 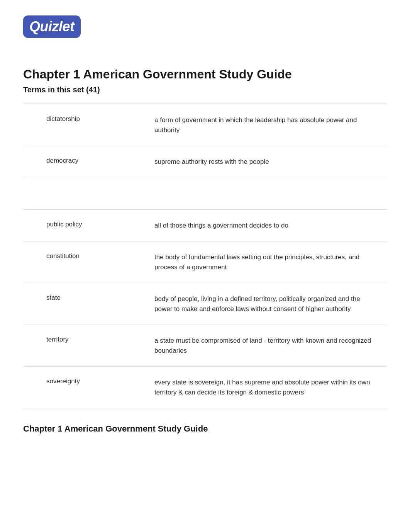 What do you see at coordinates (263, 162) in the screenshot?
I see `definition-democracy: supreme authority rests with the people` at bounding box center [263, 162].